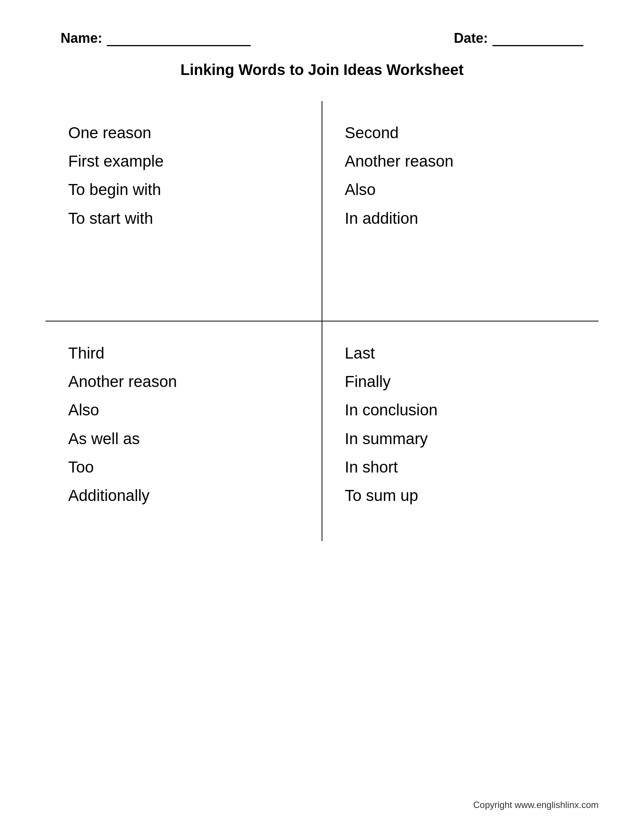  I want to click on name-label: Name:, so click(82, 38).